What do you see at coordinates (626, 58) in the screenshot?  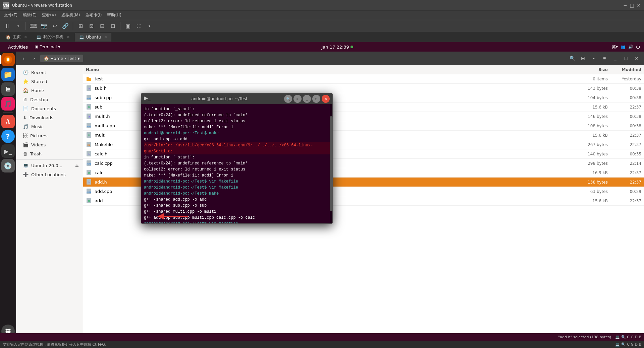 I see `fm-maximize-button: □` at bounding box center [626, 58].